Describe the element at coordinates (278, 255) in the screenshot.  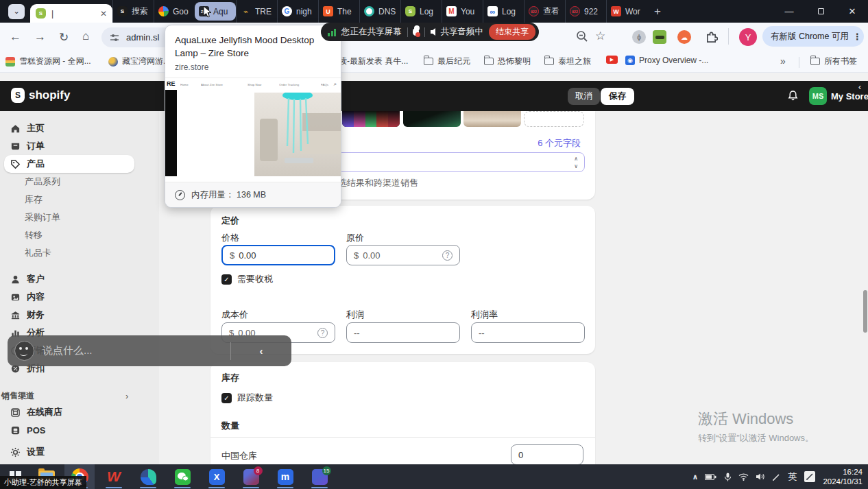
I see `price-input: $ 0.00` at that location.